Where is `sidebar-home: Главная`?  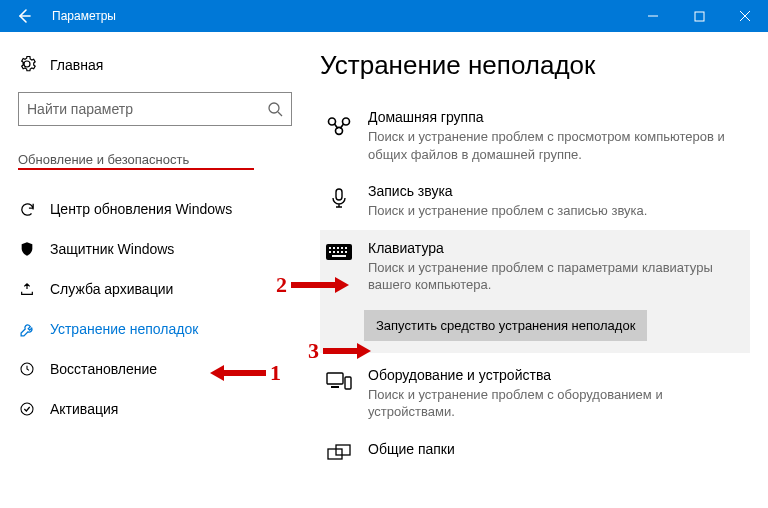 sidebar-home: Главная is located at coordinates (155, 65).